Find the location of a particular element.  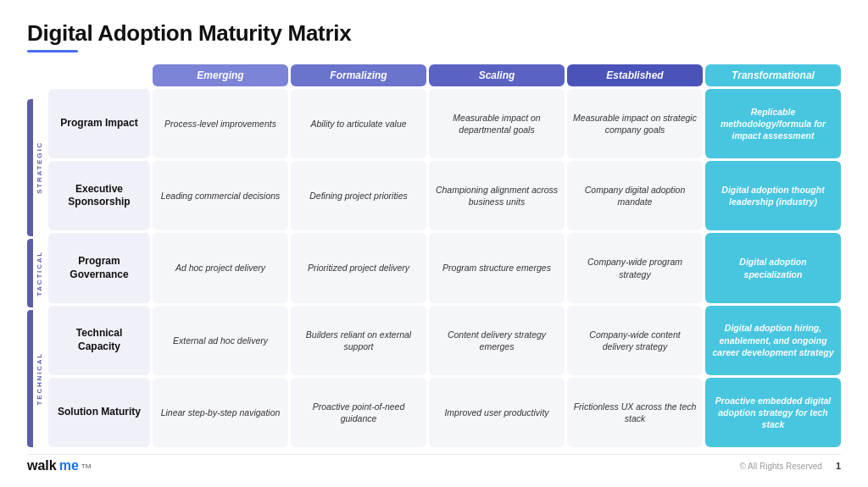

tactical-label-group: TACTICAL is located at coordinates (36, 273).